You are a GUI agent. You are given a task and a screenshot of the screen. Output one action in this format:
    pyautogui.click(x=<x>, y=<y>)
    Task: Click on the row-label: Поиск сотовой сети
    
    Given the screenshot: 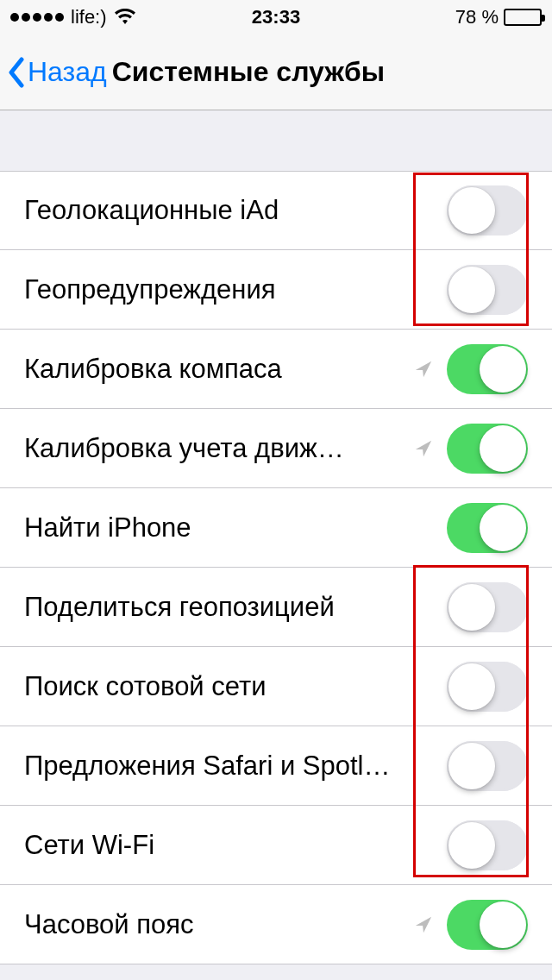 What is the action you would take?
    pyautogui.click(x=145, y=687)
    